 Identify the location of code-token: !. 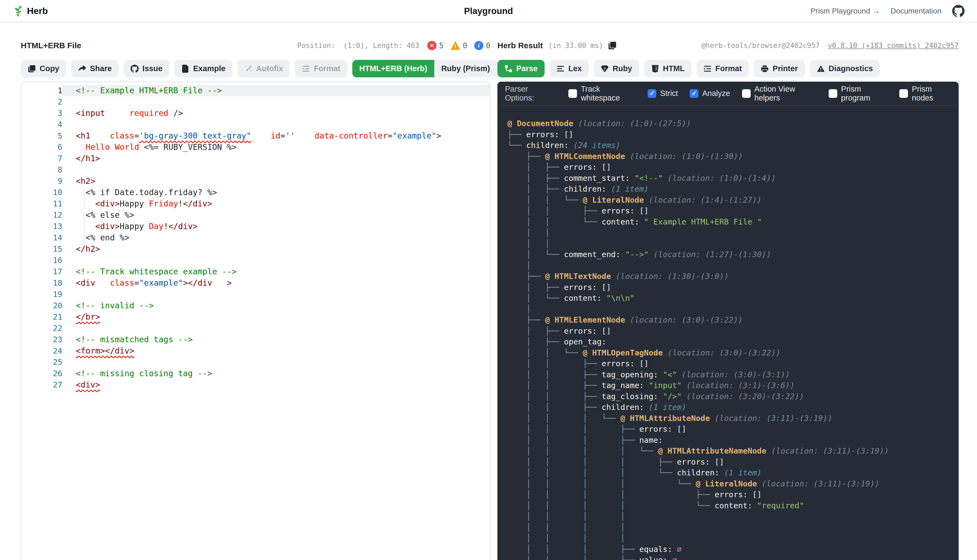
(180, 204).